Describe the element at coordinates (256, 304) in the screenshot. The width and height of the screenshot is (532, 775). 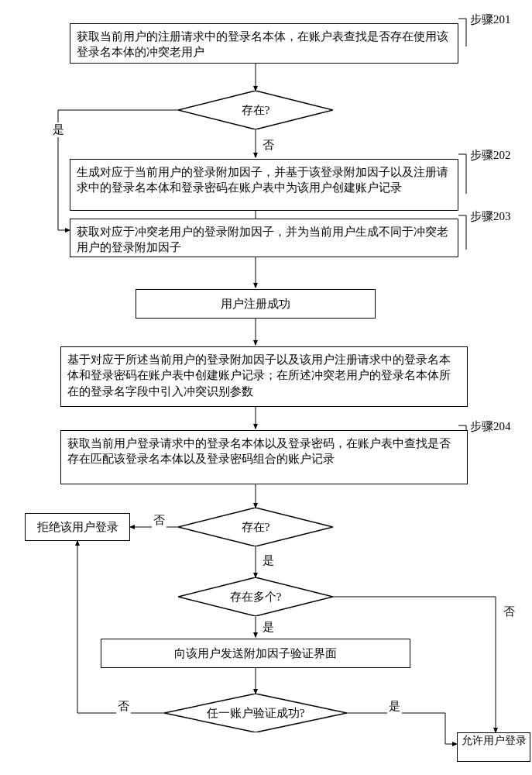
I see `node-register-success: 用户注册成功` at that location.